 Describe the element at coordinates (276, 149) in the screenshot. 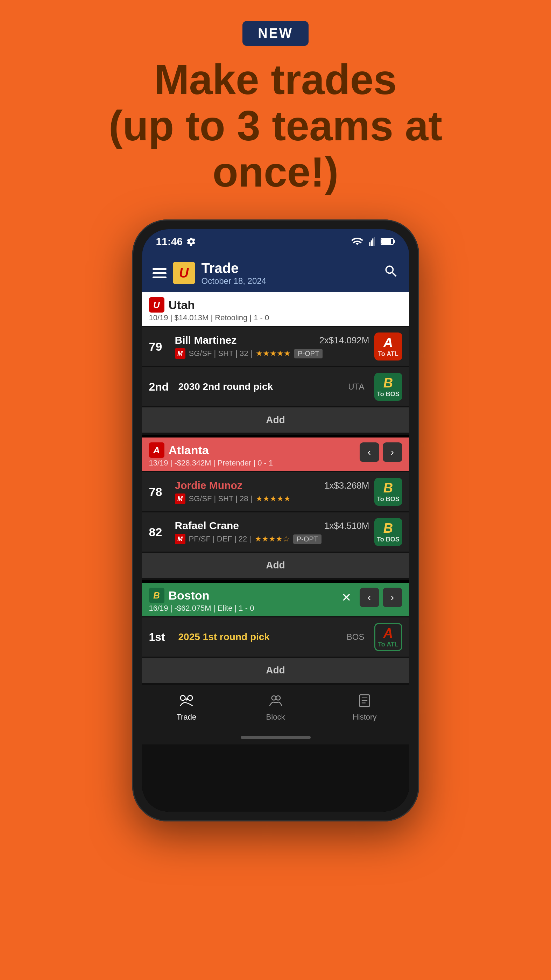

I see `promo-title-line2: (up to 3 teams at once!)` at that location.